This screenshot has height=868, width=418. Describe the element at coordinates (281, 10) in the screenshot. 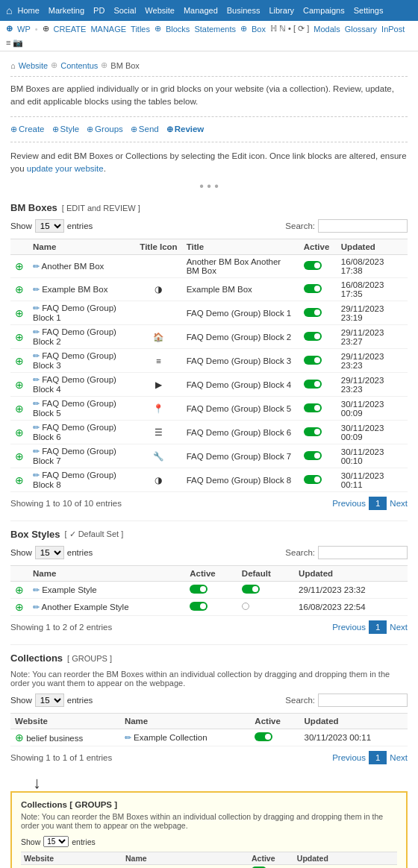

I see `nav-library: Library` at that location.